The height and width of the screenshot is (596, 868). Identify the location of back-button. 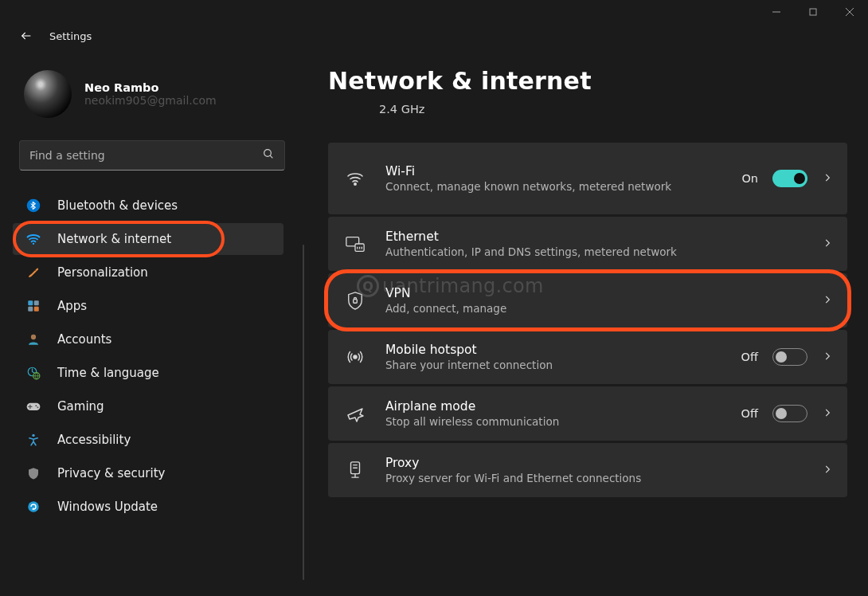
(26, 36).